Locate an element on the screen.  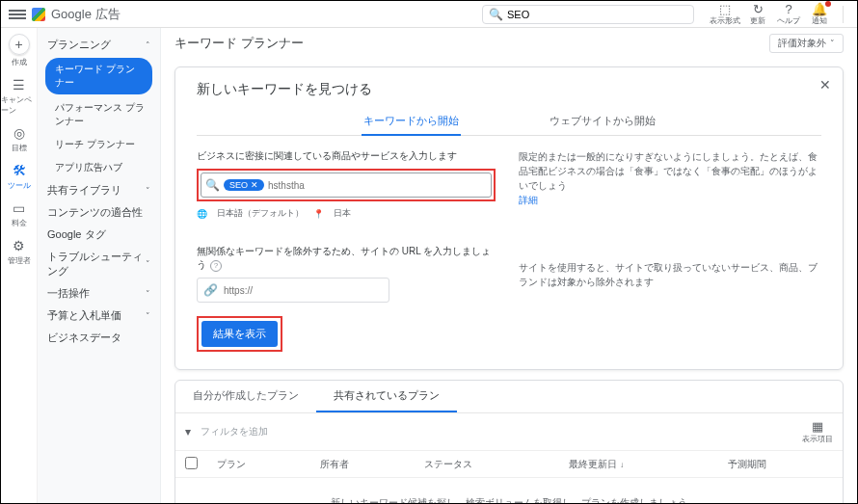
learn-more-link: 詳細 is located at coordinates (670, 200).